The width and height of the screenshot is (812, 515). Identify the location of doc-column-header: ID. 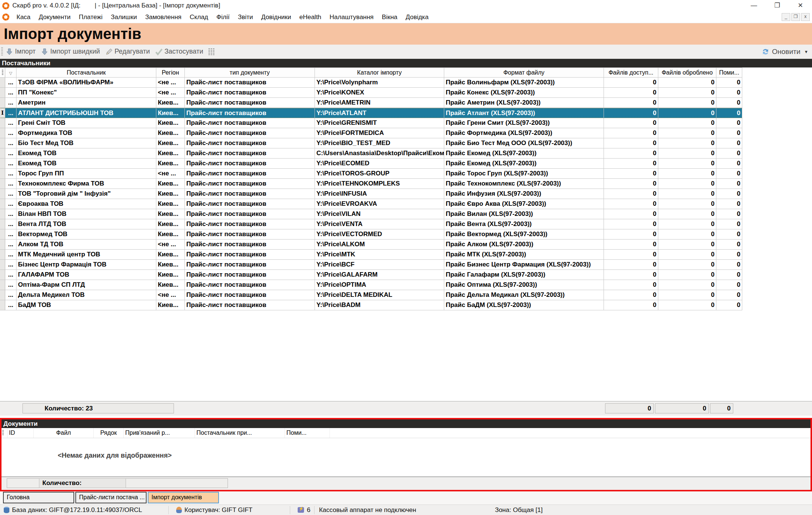
(21, 433).